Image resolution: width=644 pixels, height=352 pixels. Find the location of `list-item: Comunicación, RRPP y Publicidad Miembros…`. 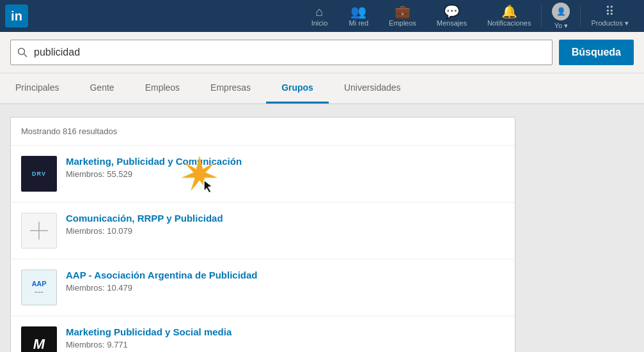

list-item: Comunicación, RRPP y Publicidad Miembros… is located at coordinates (263, 231).